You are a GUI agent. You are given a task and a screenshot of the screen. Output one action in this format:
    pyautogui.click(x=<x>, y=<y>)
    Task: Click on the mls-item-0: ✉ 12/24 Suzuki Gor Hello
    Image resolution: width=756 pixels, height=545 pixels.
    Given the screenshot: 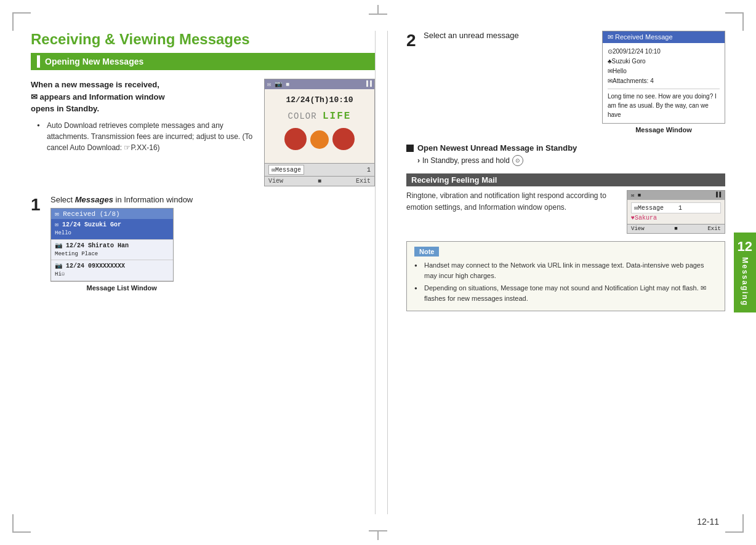 What is the action you would take?
    pyautogui.click(x=112, y=229)
    